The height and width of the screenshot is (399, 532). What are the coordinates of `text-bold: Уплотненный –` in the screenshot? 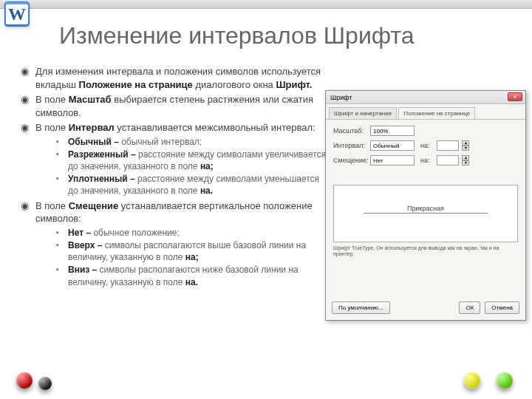 It's located at (102, 179).